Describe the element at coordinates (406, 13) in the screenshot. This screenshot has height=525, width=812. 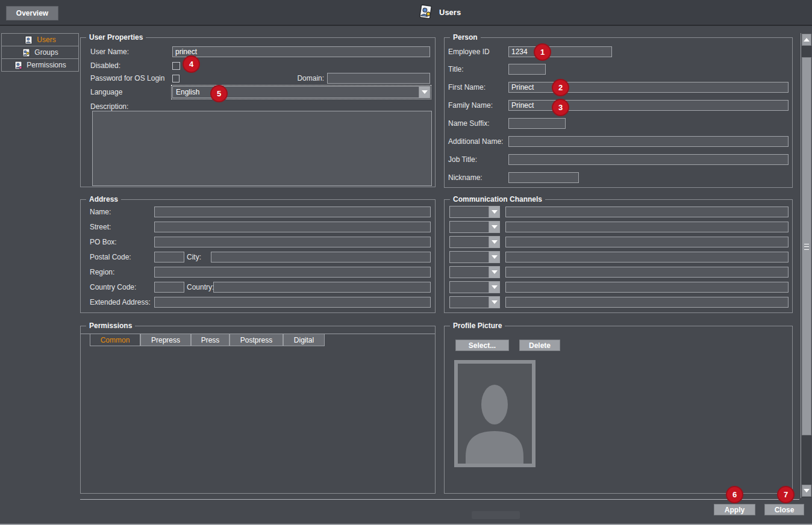
I see `topbar: Overview Users` at that location.